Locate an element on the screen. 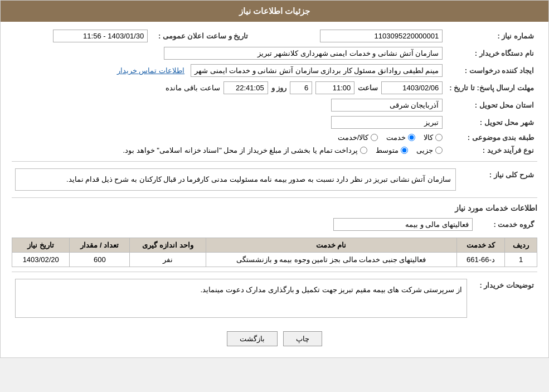 The width and height of the screenshot is (549, 392). radio-pardakht-label: پرداخت تمام یا بخشی از مبلغ خریداز از مح… is located at coordinates (240, 151).